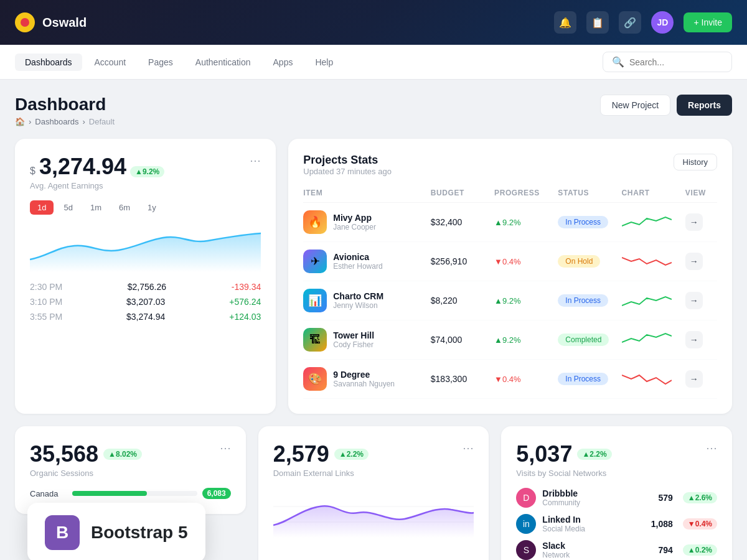 Image resolution: width=747 pixels, height=560 pixels. Describe the element at coordinates (315, 222) in the screenshot. I see `project-thumb-mivy: 🔥` at that location.